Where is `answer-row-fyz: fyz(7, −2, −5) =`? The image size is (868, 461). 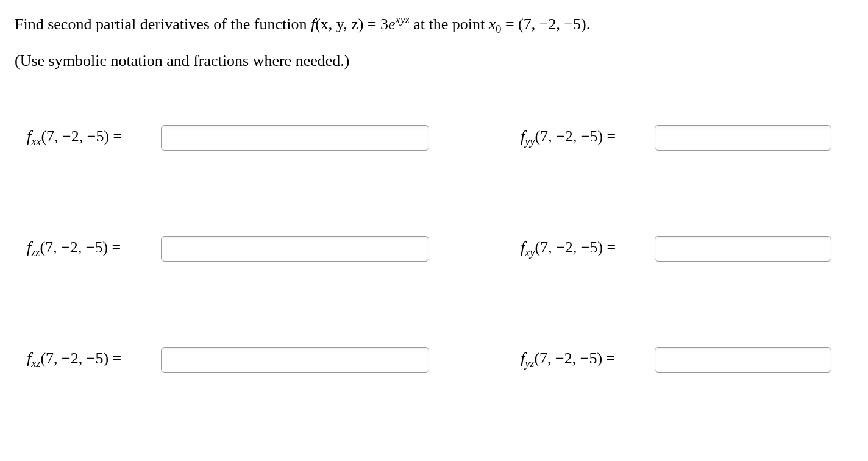
answer-row-fyz: fyz(7, −2, −5) = is located at coordinates (687, 360).